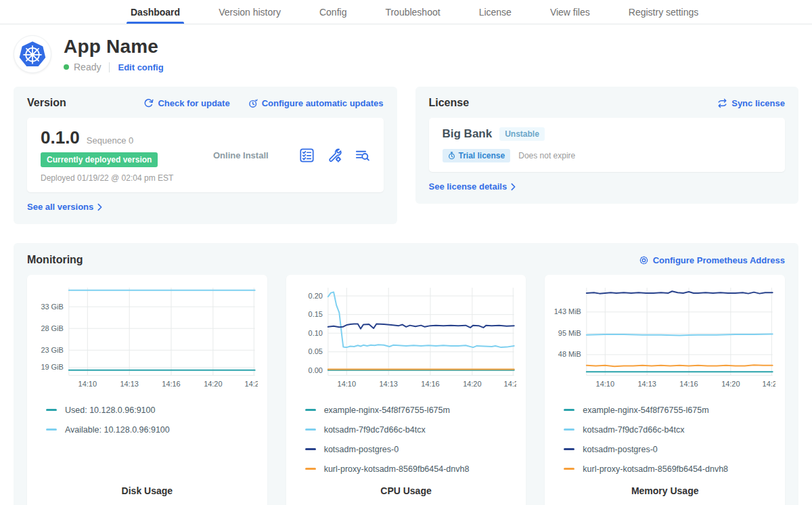 This screenshot has height=505, width=812. Describe the element at coordinates (406, 12) in the screenshot. I see `top-nav: DashboardVersion historyConfigTroublesho…` at that location.